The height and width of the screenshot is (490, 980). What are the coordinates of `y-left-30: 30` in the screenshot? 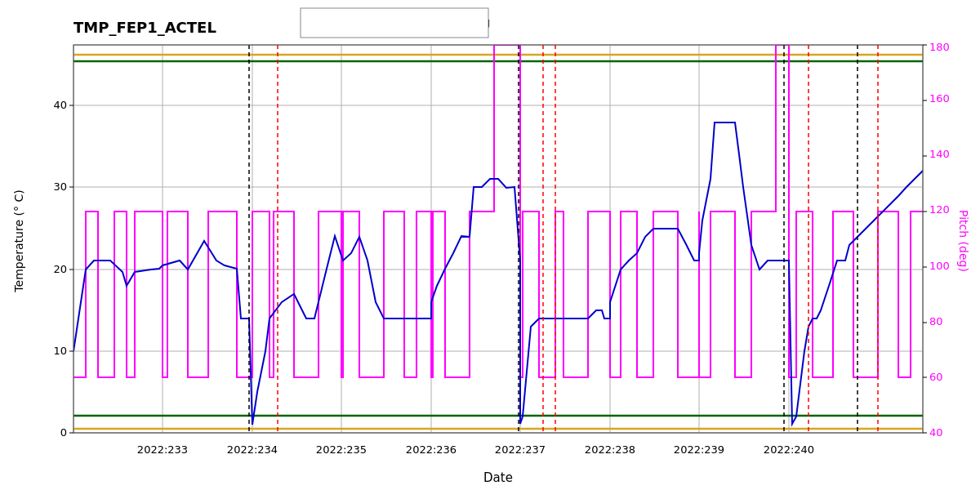 It's located at (60, 186).